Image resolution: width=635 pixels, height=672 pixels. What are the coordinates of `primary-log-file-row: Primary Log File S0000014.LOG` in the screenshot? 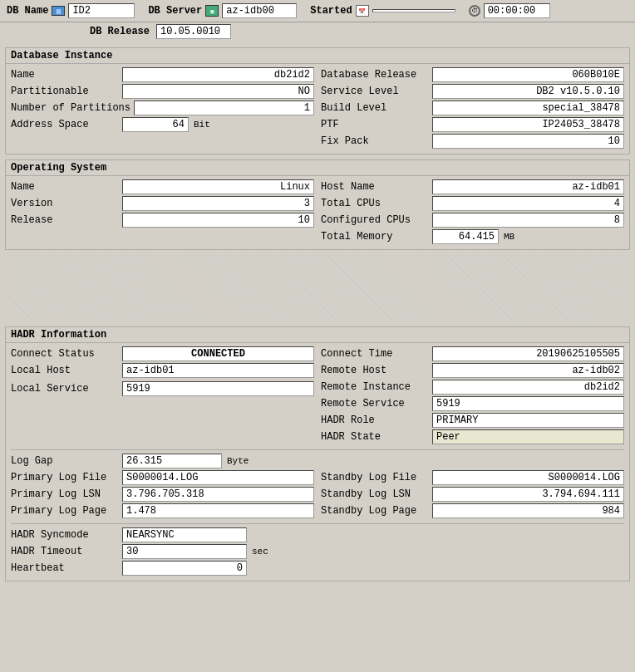 It's located at (163, 478).